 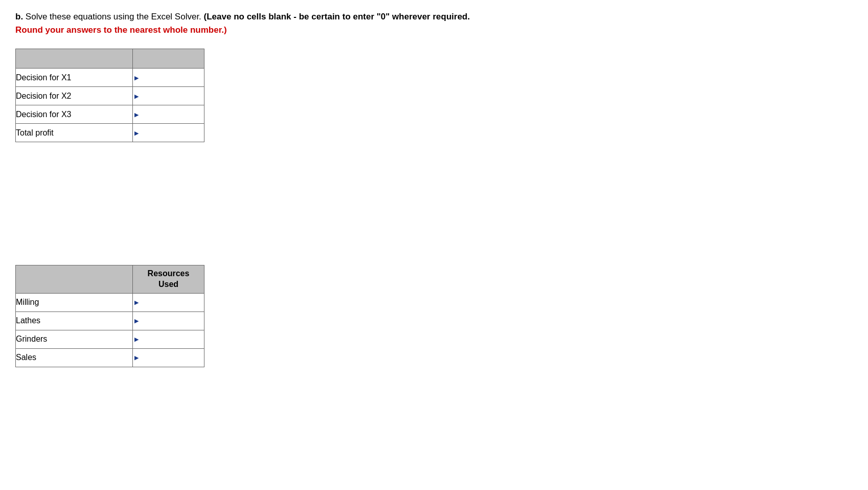 What do you see at coordinates (75, 96) in the screenshot?
I see `decision-x2-label: Decision for X2` at bounding box center [75, 96].